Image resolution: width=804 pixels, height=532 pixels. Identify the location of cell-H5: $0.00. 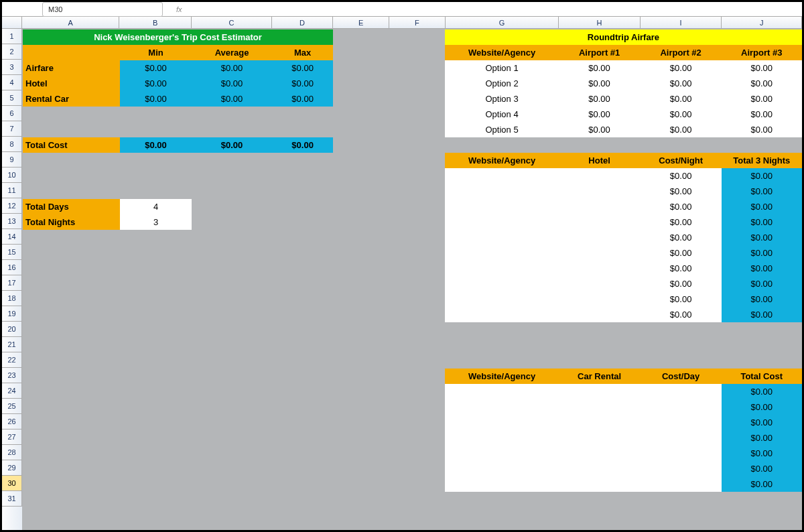
(599, 99).